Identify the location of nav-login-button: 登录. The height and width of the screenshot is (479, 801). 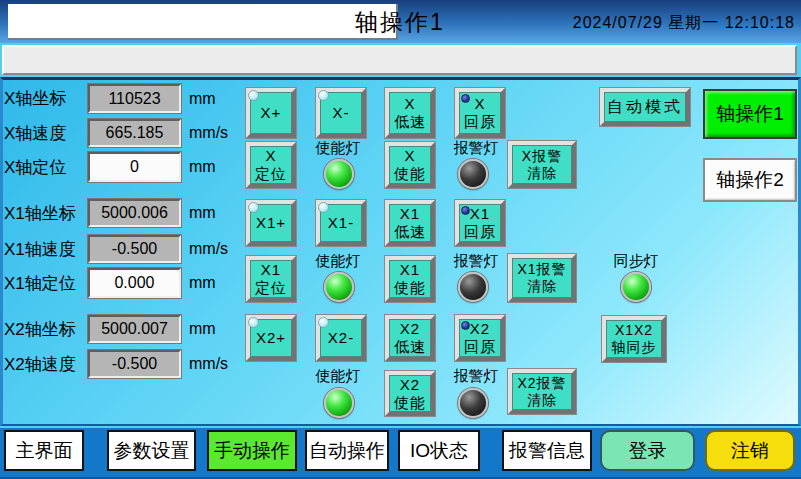
(648, 450).